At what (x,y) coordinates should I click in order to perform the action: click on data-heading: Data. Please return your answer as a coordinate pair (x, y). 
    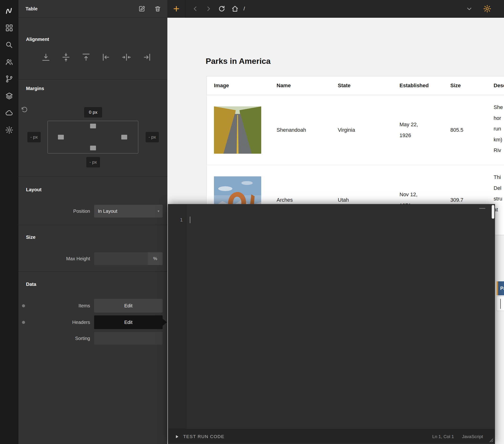
    Looking at the image, I should click on (97, 284).